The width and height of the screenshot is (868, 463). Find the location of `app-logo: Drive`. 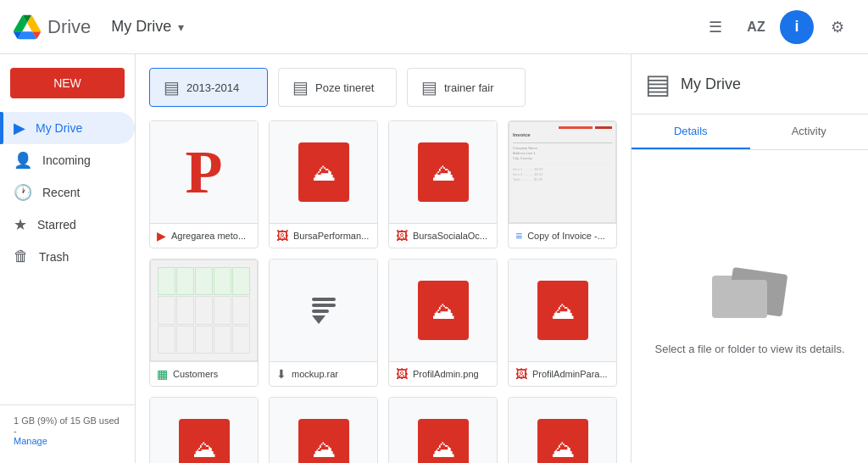

app-logo: Drive is located at coordinates (53, 27).